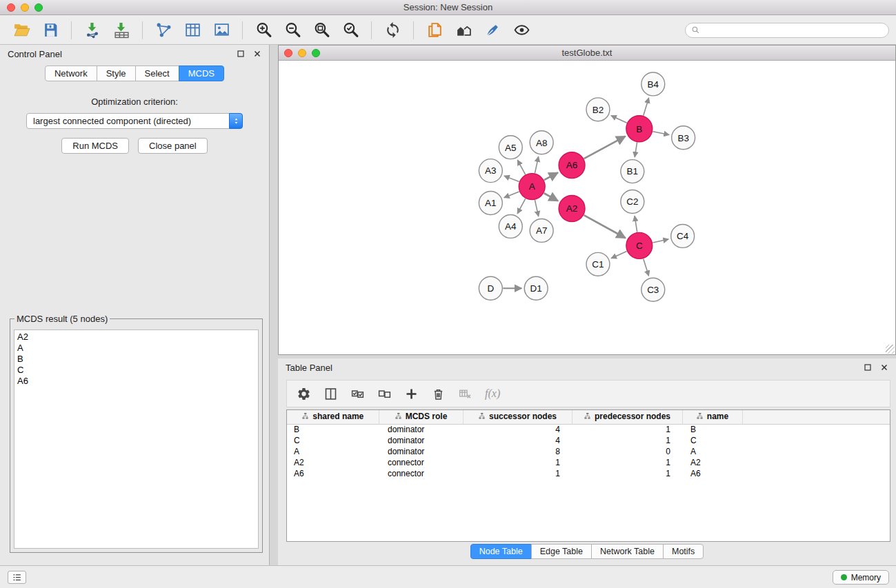  What do you see at coordinates (588, 440) in the screenshot?
I see `table-row: Cdominator41C` at bounding box center [588, 440].